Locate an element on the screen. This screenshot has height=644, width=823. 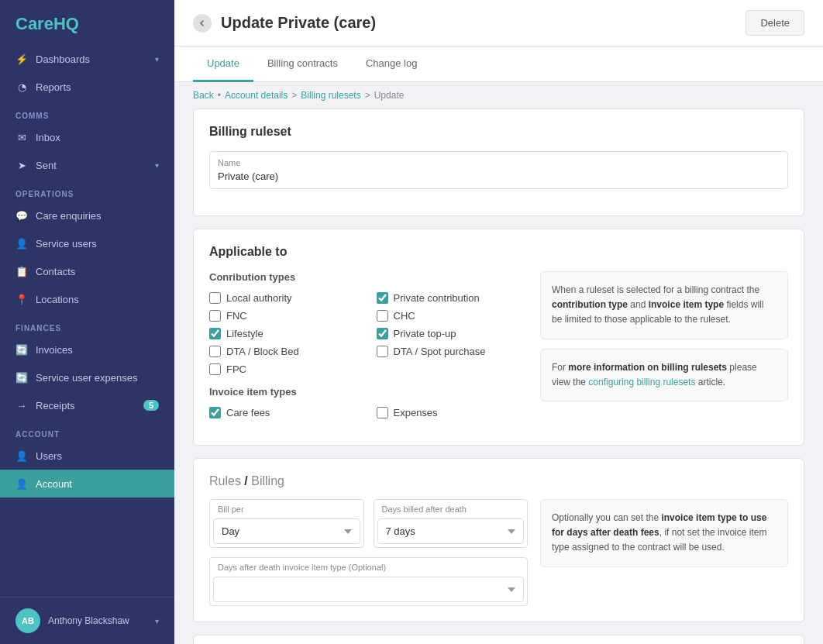
account-icon: 👤 is located at coordinates (22, 484).